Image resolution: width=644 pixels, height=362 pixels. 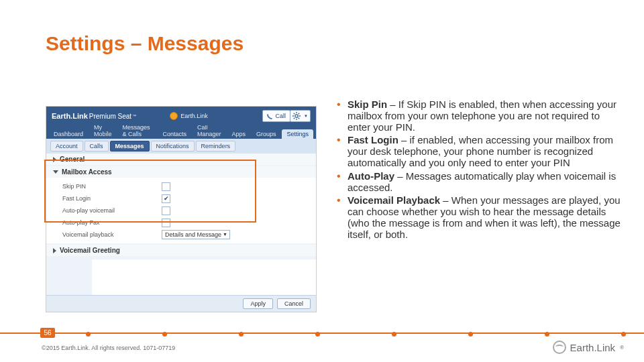 What do you see at coordinates (181, 303) in the screenshot?
I see `panel-footer: Apply Cancel` at bounding box center [181, 303].